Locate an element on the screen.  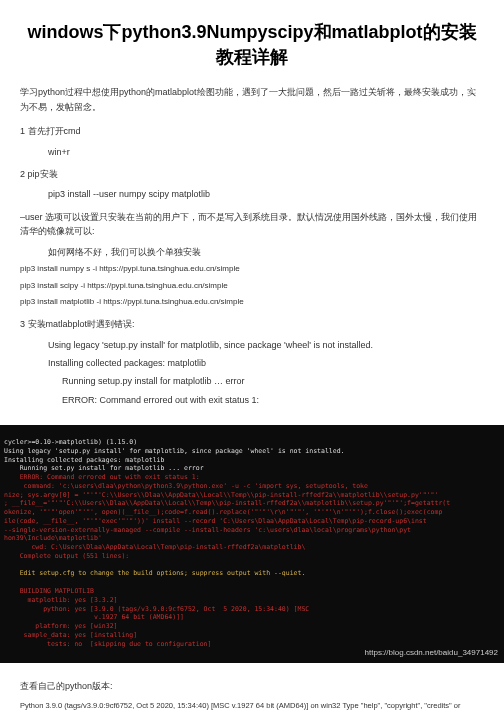
term-error-line: command: 'c:\users\dlaa\python\python3.9… is located at coordinates (186, 486).